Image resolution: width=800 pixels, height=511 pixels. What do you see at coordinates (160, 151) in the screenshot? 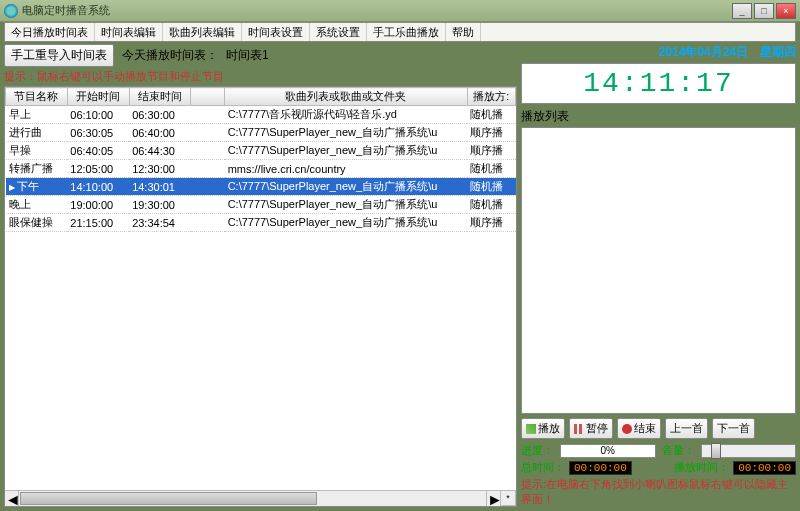
I see `cell: 06:44:30` at bounding box center [160, 151].